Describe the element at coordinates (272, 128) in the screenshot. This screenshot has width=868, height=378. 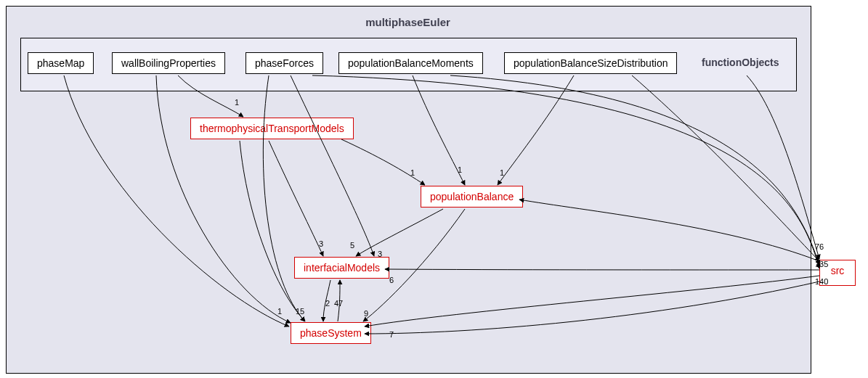
I see `node-thermophysical-transport-models: thermophysicalTransportModels` at that location.